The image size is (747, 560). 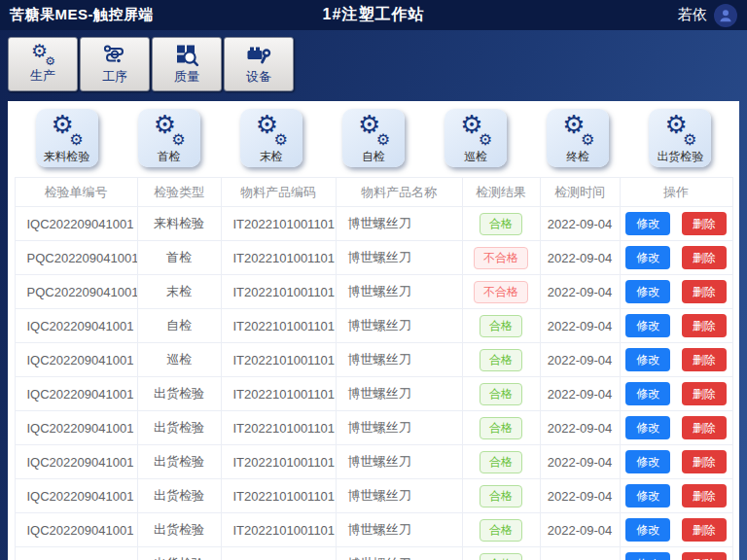 I want to click on inspection-shortcut-card: ⚙⚙ 自检, so click(x=374, y=138).